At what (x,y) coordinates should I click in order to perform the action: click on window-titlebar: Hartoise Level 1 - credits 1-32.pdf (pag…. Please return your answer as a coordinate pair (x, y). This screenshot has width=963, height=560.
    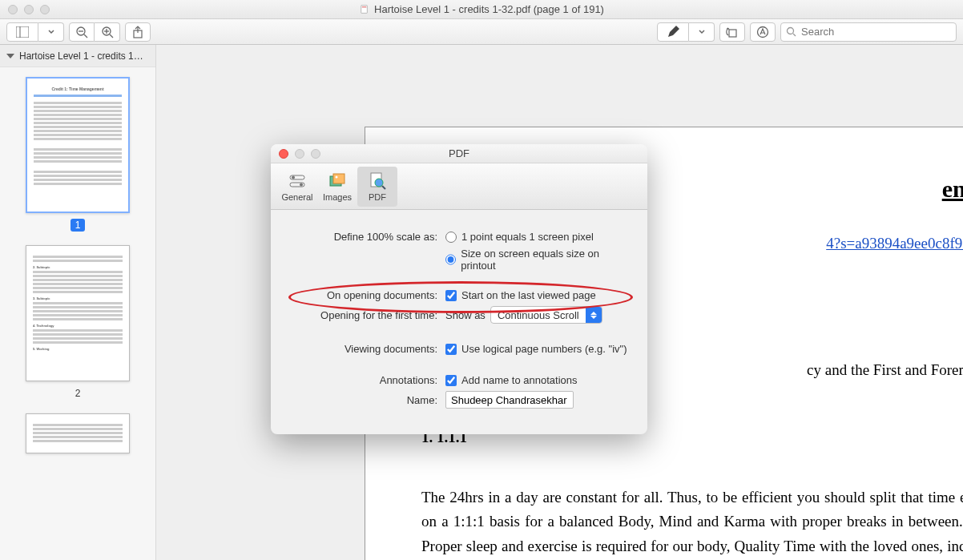
    Looking at the image, I should click on (482, 10).